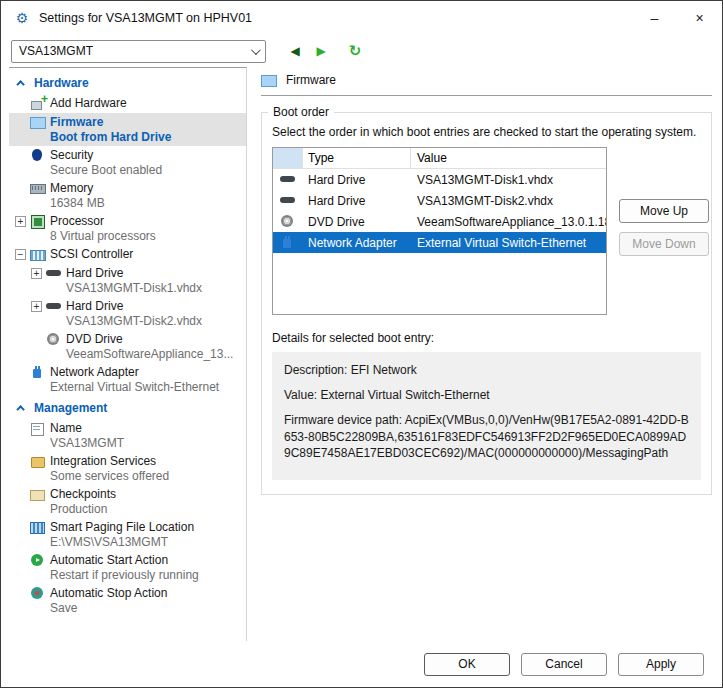  What do you see at coordinates (467, 664) in the screenshot?
I see `ok-button: OK` at bounding box center [467, 664].